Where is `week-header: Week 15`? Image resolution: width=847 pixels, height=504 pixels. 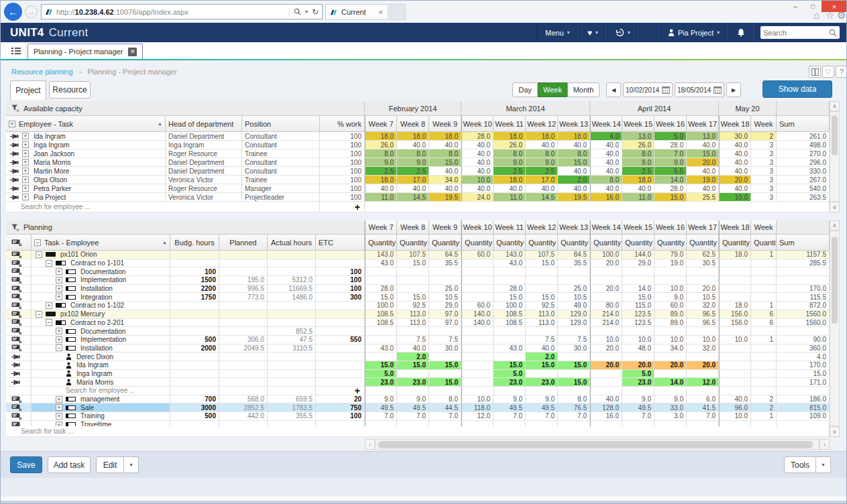 week-header: Week 15 is located at coordinates (638, 124).